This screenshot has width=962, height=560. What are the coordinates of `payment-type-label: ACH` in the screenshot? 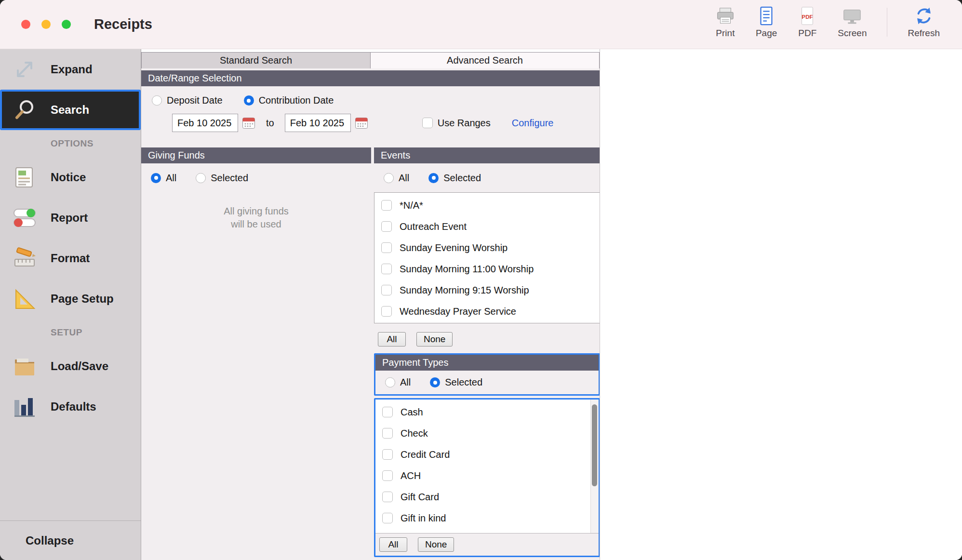 It's located at (411, 476).